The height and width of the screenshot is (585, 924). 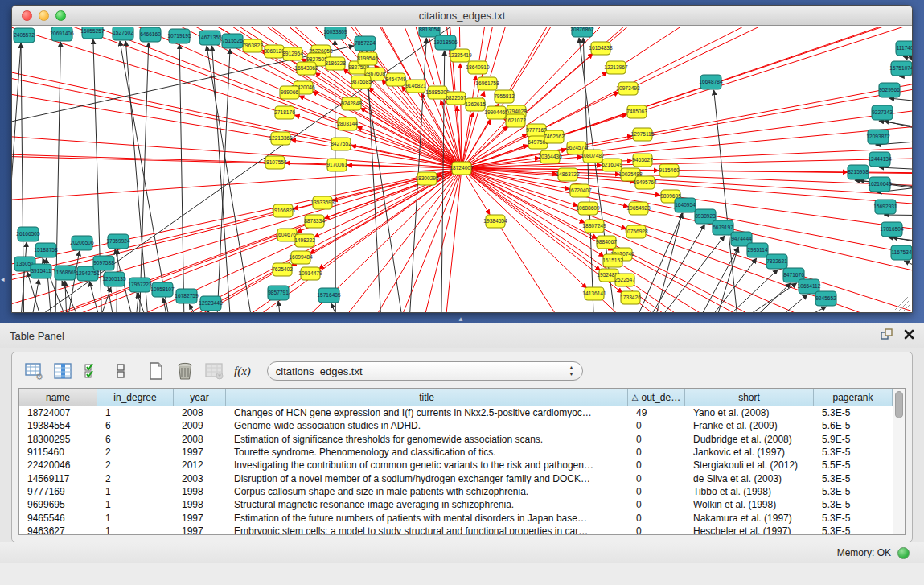 What do you see at coordinates (723, 228) in the screenshot?
I see `graph-node: 6679197` at bounding box center [723, 228].